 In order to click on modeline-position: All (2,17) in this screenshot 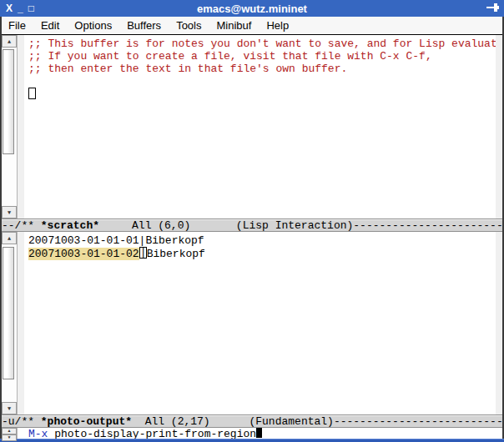, I will do `click(190, 422)`.